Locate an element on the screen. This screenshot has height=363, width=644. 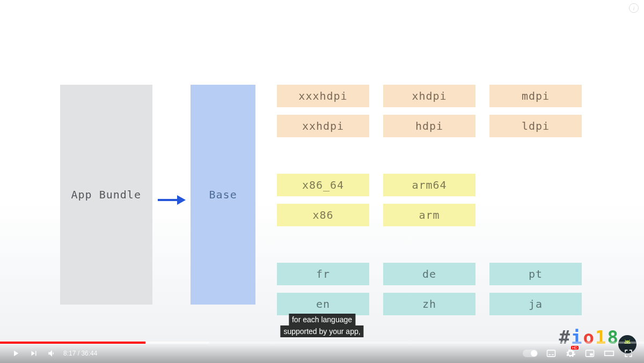
autoplay-switch-icon is located at coordinates (530, 353).